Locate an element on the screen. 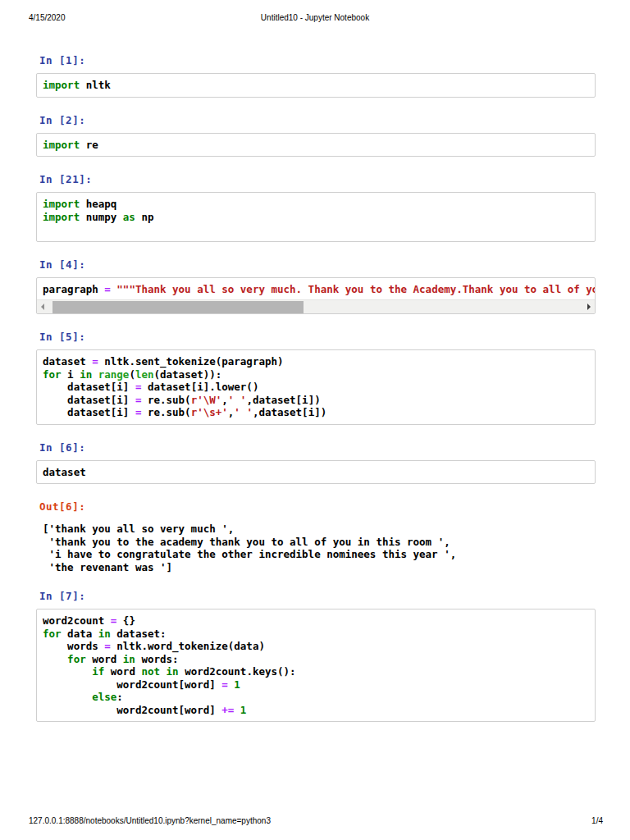  input-prompt: In [1]: is located at coordinates (317, 61).